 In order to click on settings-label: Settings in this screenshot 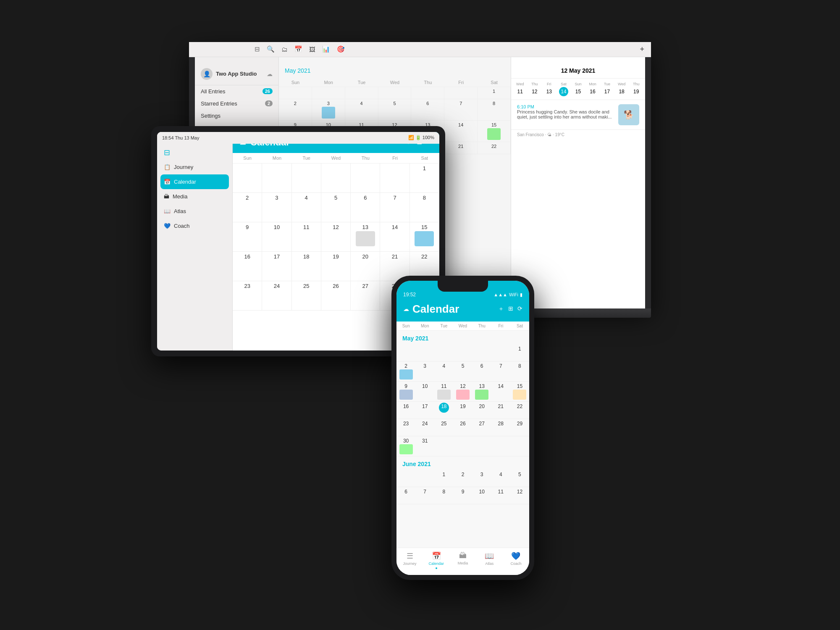, I will do `click(211, 116)`.